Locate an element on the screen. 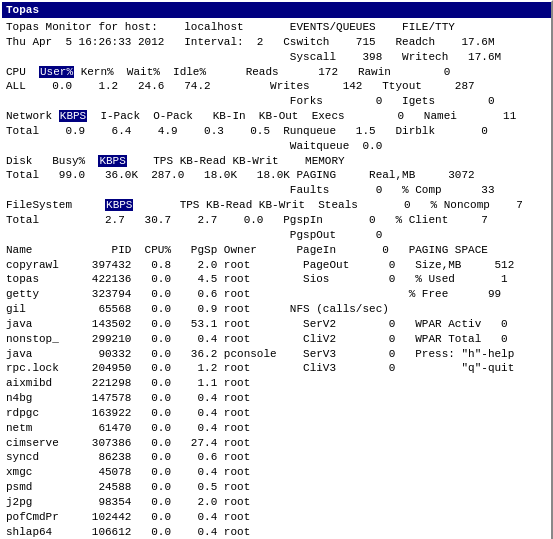 This screenshot has width=553, height=539. cpu-user-highlight: User% is located at coordinates (56, 72).